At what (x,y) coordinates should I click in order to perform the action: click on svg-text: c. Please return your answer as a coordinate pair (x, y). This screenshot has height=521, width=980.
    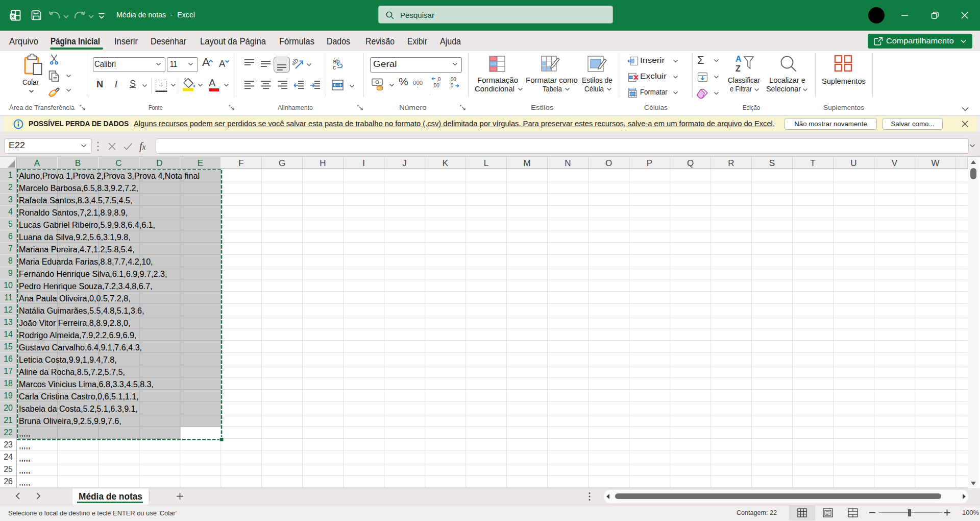
    Looking at the image, I should click on (334, 67).